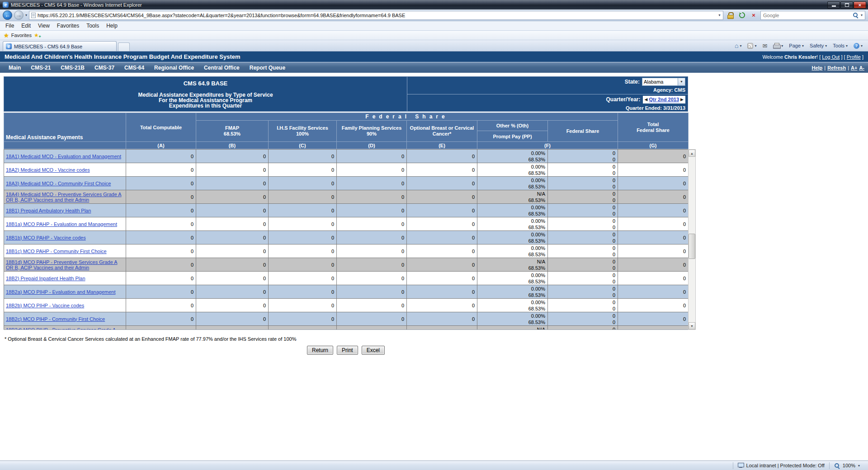  Describe the element at coordinates (738, 46) in the screenshot. I see `home-button: ⌂▾` at that location.